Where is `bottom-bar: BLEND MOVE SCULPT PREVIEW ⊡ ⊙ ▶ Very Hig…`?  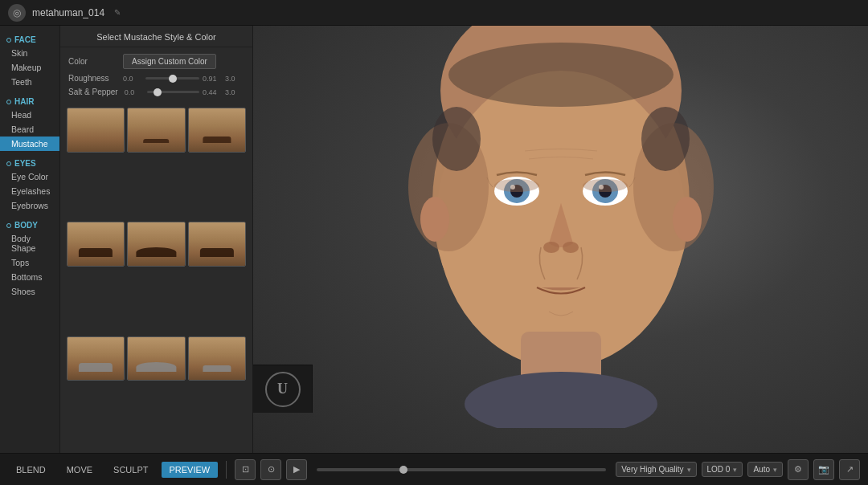 bottom-bar: BLEND MOVE SCULPT PREVIEW ⊡ ⊙ ▶ Very Hig… is located at coordinates (434, 469).